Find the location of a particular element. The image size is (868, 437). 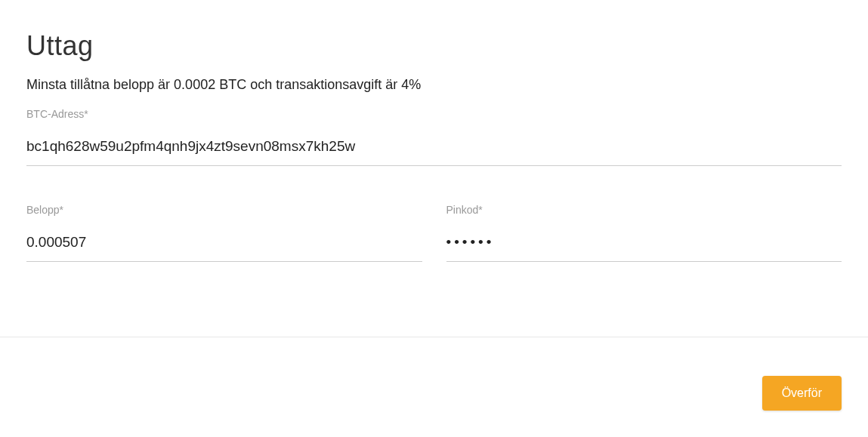

amount-pin-row: Belopp* Pinkod* is located at coordinates (434, 232).